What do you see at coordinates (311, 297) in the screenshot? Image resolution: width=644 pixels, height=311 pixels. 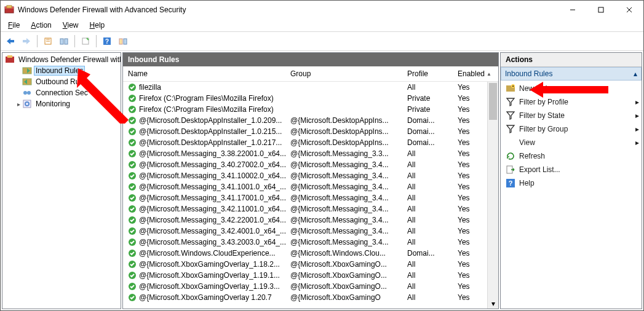 I see `rule-row: @{Microsoft.XboxGamingOverlay 1.20.7@{Mi…` at bounding box center [311, 297].